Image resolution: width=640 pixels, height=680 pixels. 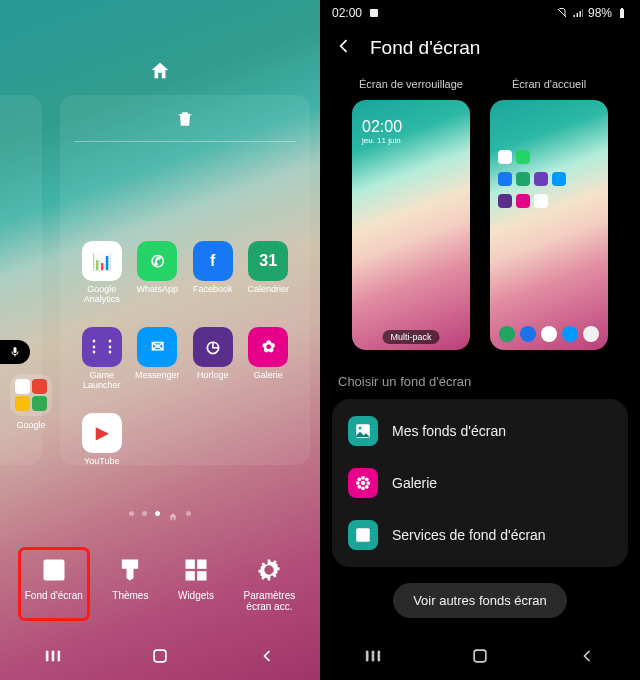 What do you see at coordinates (269, 273) in the screenshot?
I see `app-calendrier: 31Calendrier` at bounding box center [269, 273].